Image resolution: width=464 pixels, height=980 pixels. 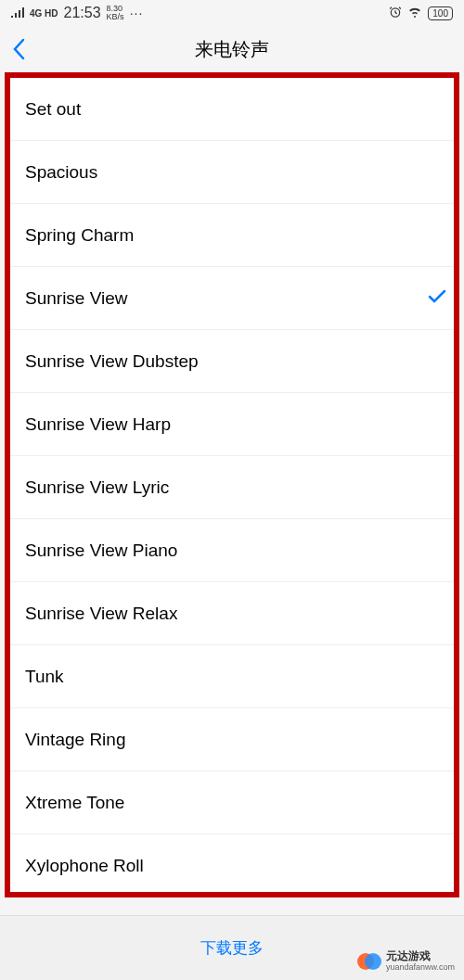 What do you see at coordinates (101, 614) in the screenshot?
I see `ringtone-label: Sunrise View Relax` at bounding box center [101, 614].